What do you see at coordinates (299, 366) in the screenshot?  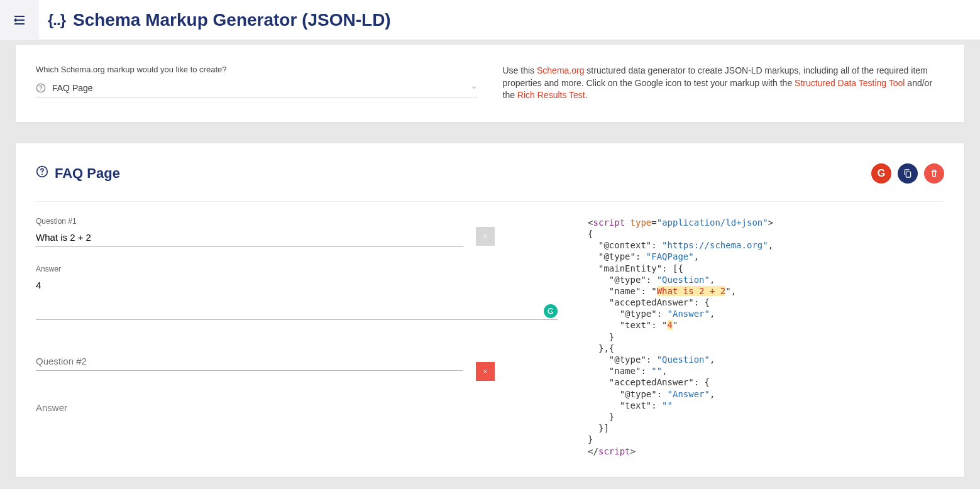 I see `question-row` at bounding box center [299, 366].